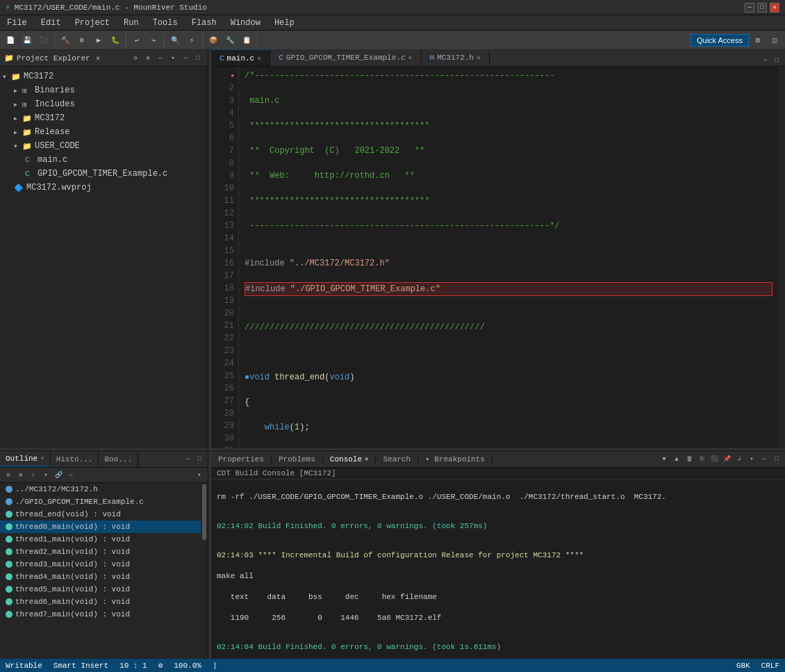 This screenshot has width=785, height=672. Describe the element at coordinates (770, 666) in the screenshot. I see `status-line-ending: CRLF` at that location.